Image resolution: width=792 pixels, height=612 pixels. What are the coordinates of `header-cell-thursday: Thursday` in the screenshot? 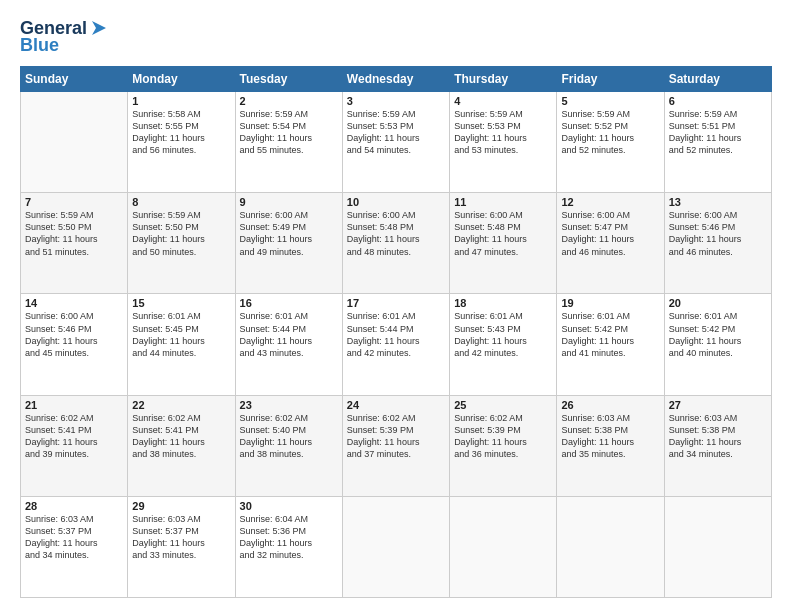 It's located at (504, 80).